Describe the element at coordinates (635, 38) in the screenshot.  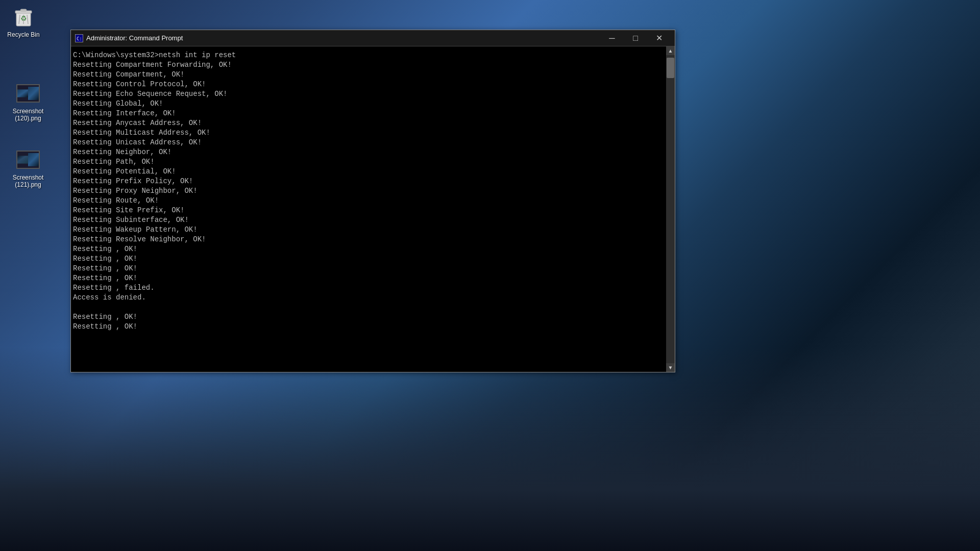
I see `cmd-window-controls: ─ □ ✕` at that location.